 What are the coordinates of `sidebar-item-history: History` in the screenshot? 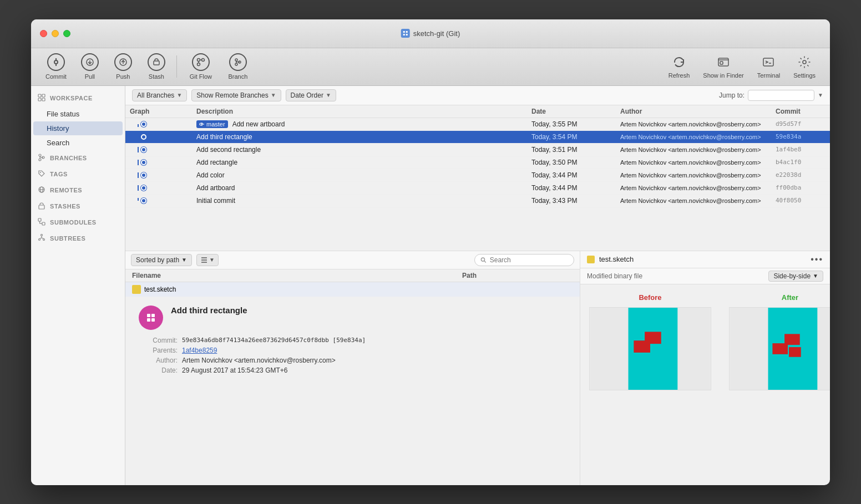 It's located at (78, 129).